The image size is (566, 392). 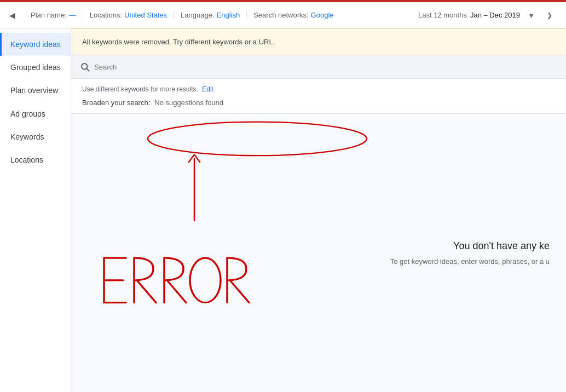 I want to click on date-range-area: Last 12 months Jan – Dec 2019 ▾ ❯, so click(x=490, y=15).